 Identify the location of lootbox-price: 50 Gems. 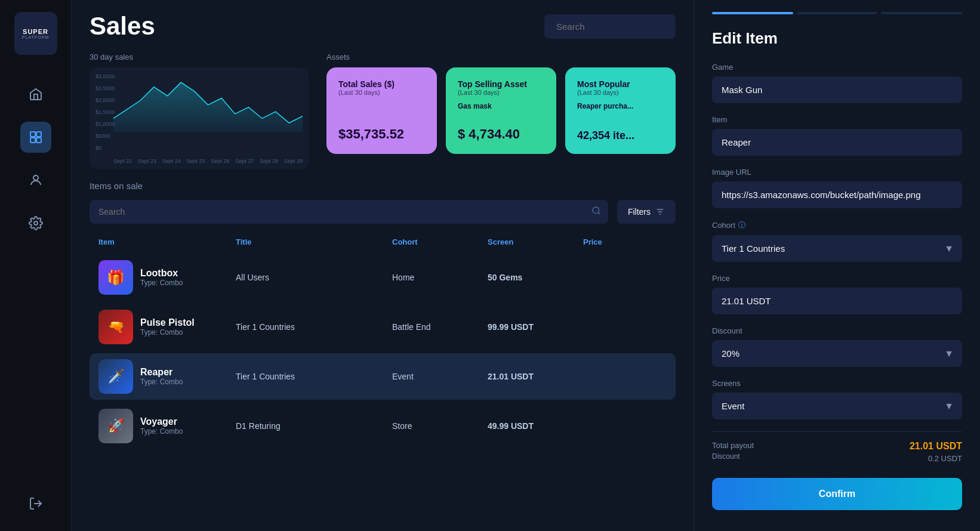
(535, 277).